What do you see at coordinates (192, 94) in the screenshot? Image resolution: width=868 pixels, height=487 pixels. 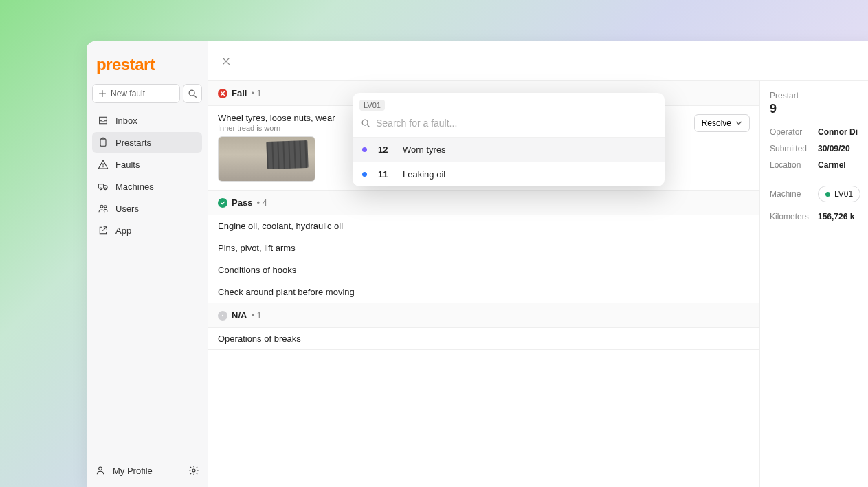 I see `search-button` at bounding box center [192, 94].